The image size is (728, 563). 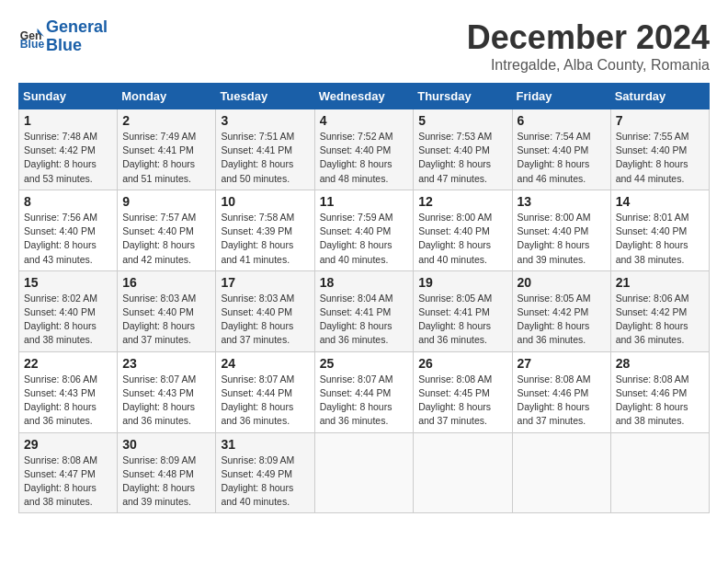 What do you see at coordinates (463, 392) in the screenshot?
I see `calendar-cell: 26Sunrise: 8:08 AMSunset: 4:45 PMDayligh…` at bounding box center [463, 392].